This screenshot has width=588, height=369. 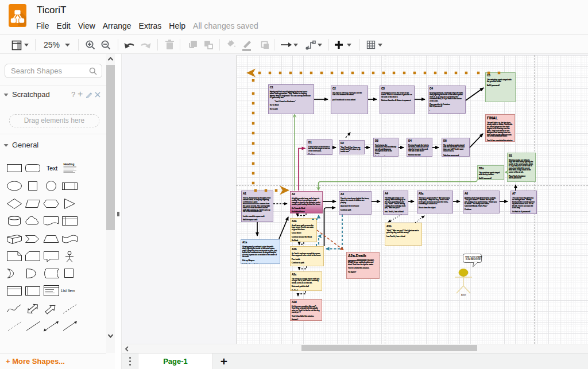 What do you see at coordinates (68, 290) in the screenshot?
I see `svg-text: List Item` at bounding box center [68, 290].